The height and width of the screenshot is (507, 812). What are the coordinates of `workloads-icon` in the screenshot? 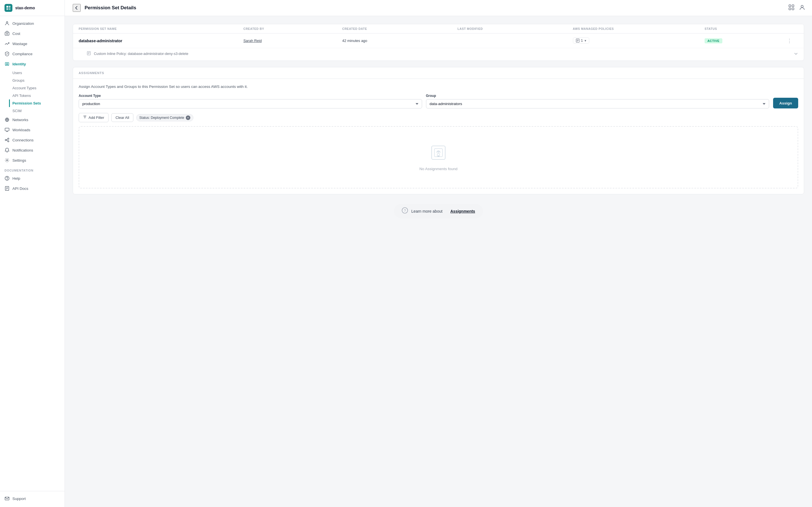 It's located at (7, 130).